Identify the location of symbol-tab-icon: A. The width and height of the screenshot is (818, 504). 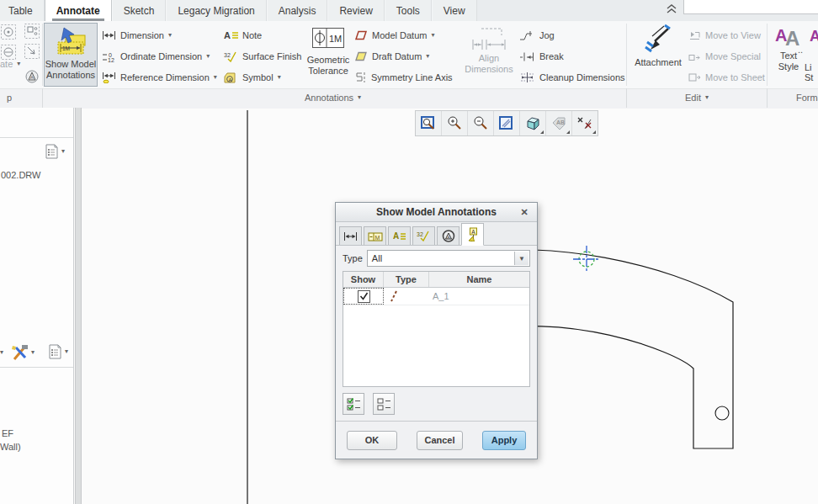
(449, 236).